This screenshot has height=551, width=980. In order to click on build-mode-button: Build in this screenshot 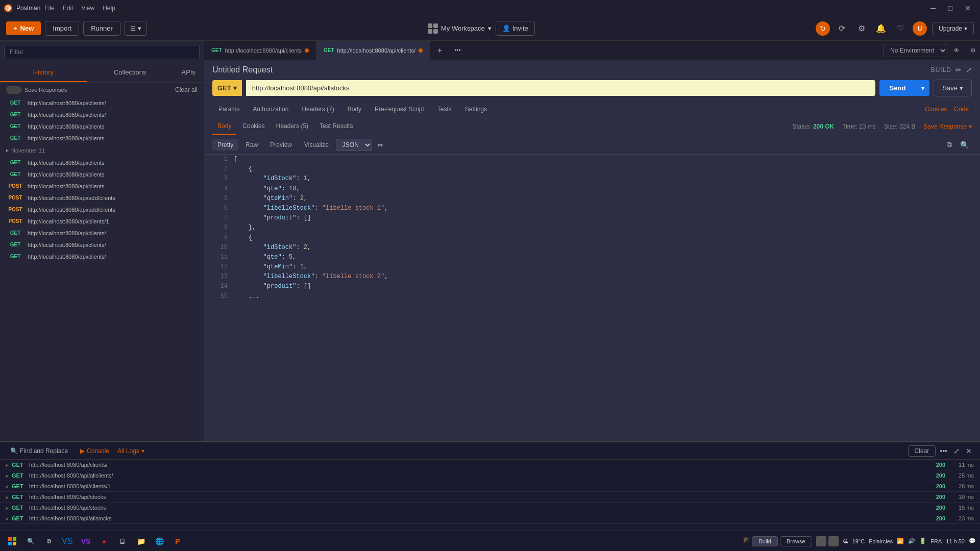, I will do `click(765, 541)`.